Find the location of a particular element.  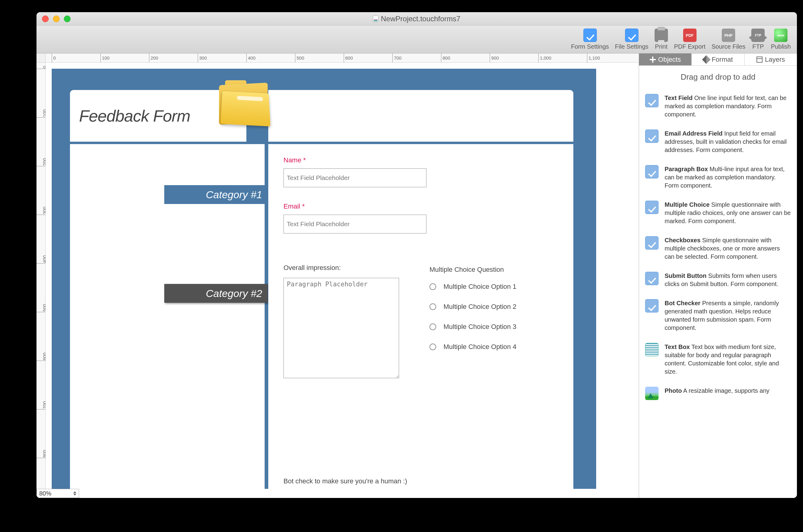

folder-icon is located at coordinates (243, 102).